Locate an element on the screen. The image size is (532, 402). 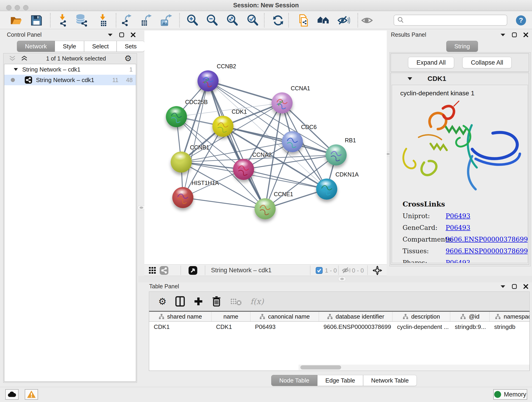
collapse-all-button: Collapse All is located at coordinates (487, 63).